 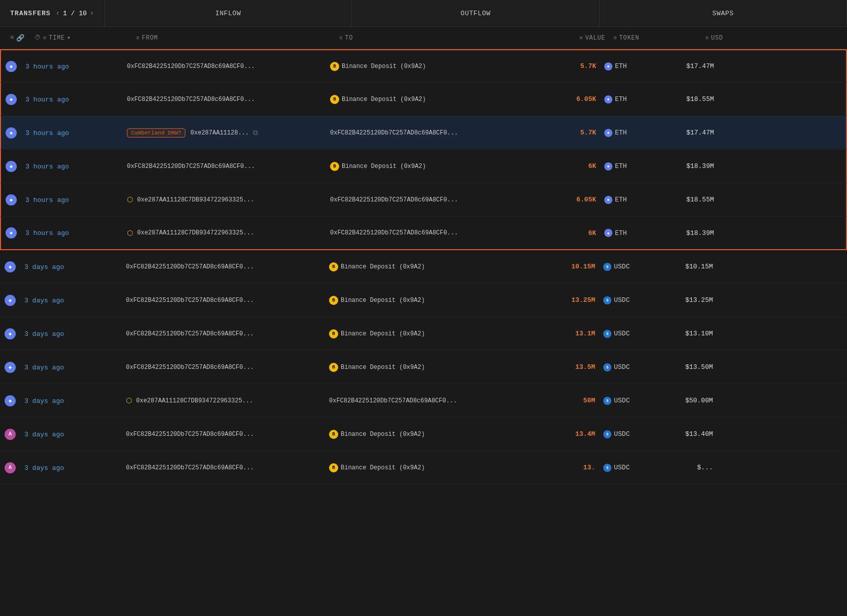 I want to click on usd-text: $18.55M, so click(x=688, y=200).